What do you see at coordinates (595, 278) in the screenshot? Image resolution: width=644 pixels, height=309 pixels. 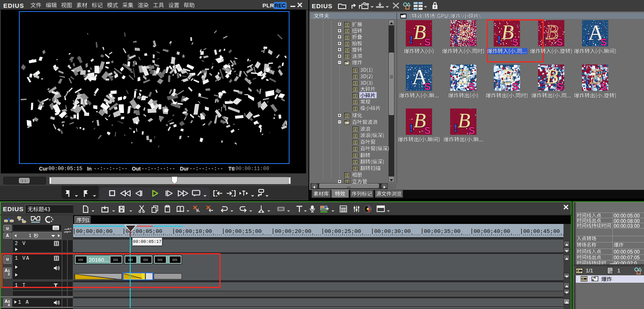 I see `svg-text: IN` at bounding box center [595, 278].